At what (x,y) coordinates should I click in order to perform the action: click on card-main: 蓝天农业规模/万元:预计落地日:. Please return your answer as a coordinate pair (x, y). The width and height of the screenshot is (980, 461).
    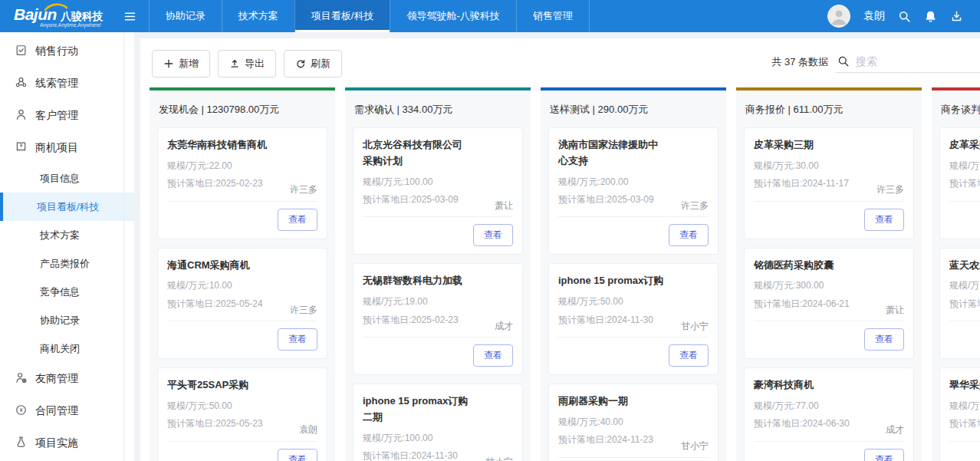
    Looking at the image, I should click on (960, 279).